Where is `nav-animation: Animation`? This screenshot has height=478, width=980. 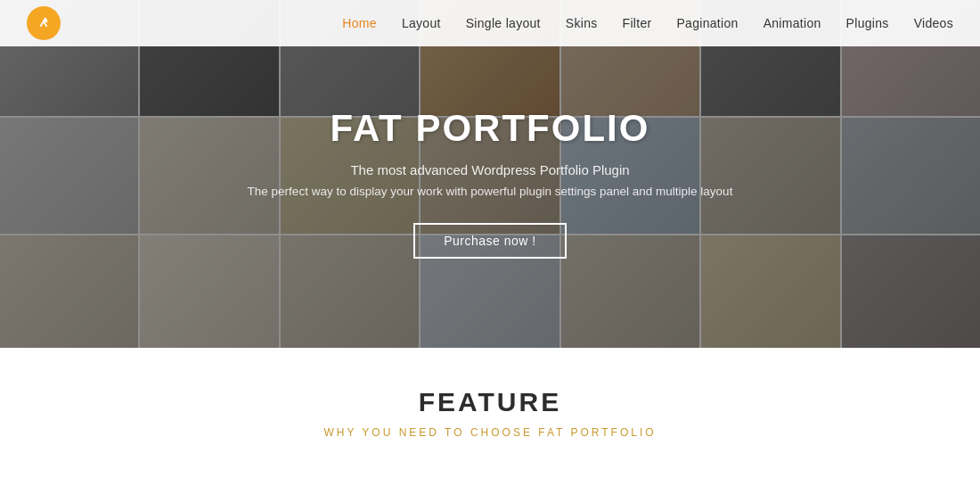
nav-animation: Animation is located at coordinates (793, 23).